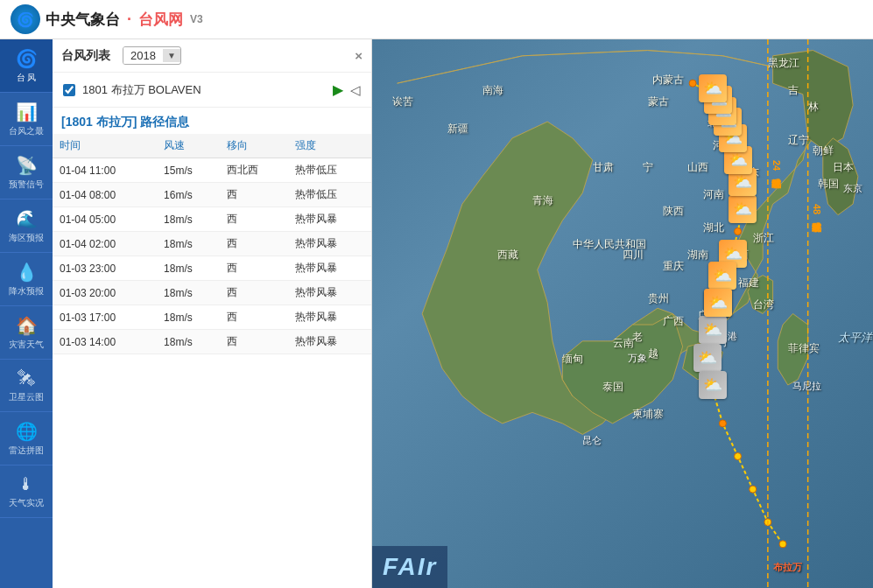 The height and width of the screenshot is (588, 873). I want to click on sidebar-item-weather-live: 🌡 天气实况, so click(26, 492).